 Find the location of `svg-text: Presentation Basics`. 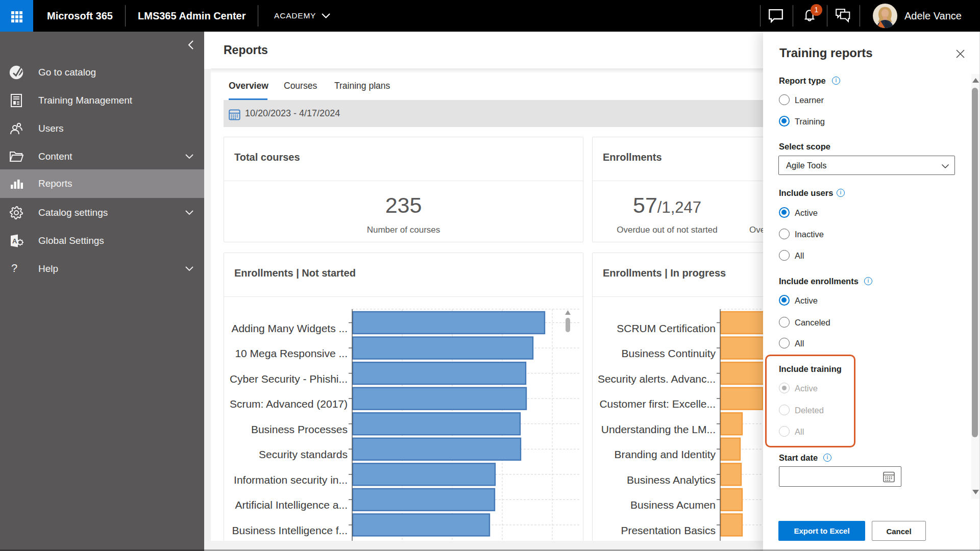

svg-text: Presentation Basics is located at coordinates (668, 531).